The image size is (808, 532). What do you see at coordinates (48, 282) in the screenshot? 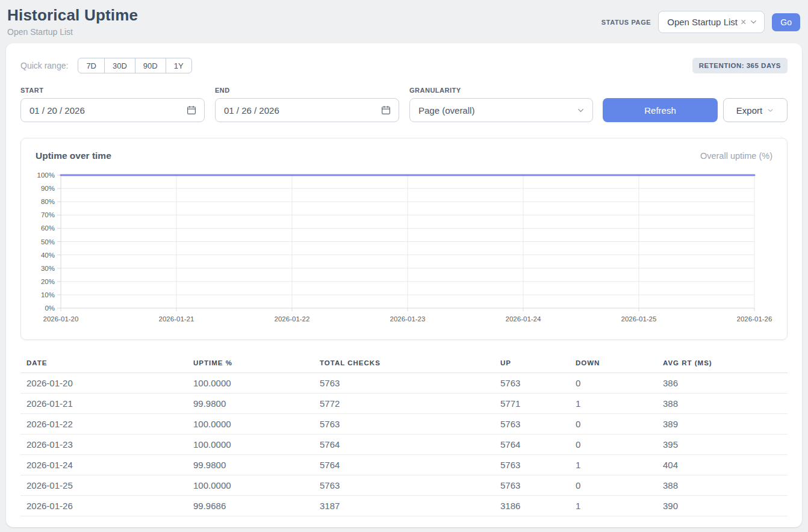
I see `svg-text: 20%` at bounding box center [48, 282].